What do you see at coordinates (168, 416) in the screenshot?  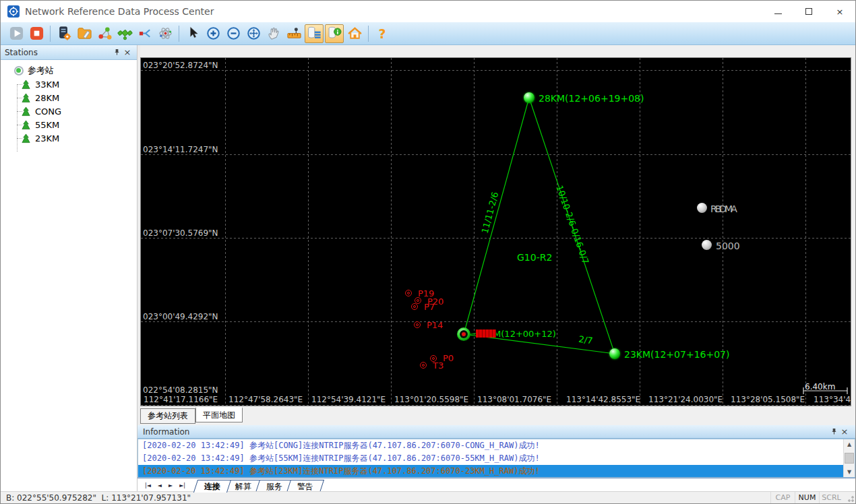 I see `tab-label: 参考站列表` at bounding box center [168, 416].